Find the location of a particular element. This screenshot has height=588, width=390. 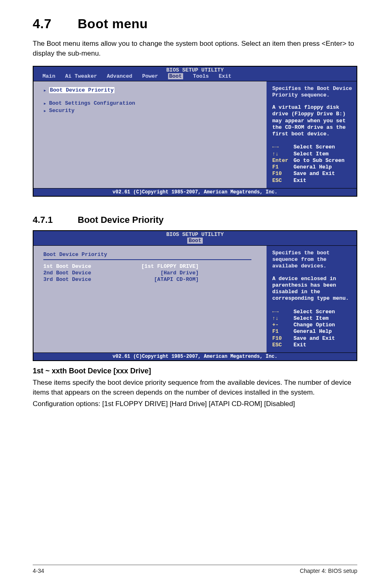

menu-item-label: Boot Device Priority is located at coordinates (82, 90).